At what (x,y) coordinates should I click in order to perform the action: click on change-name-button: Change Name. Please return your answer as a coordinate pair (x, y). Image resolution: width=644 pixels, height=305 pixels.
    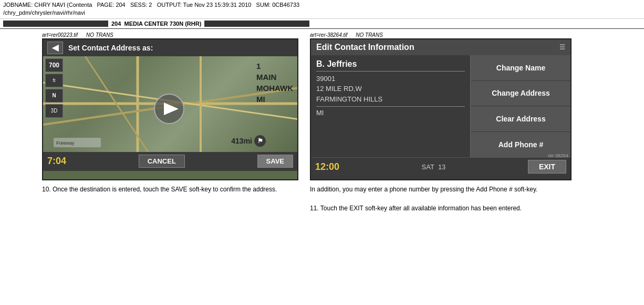
    Looking at the image, I should click on (521, 68).